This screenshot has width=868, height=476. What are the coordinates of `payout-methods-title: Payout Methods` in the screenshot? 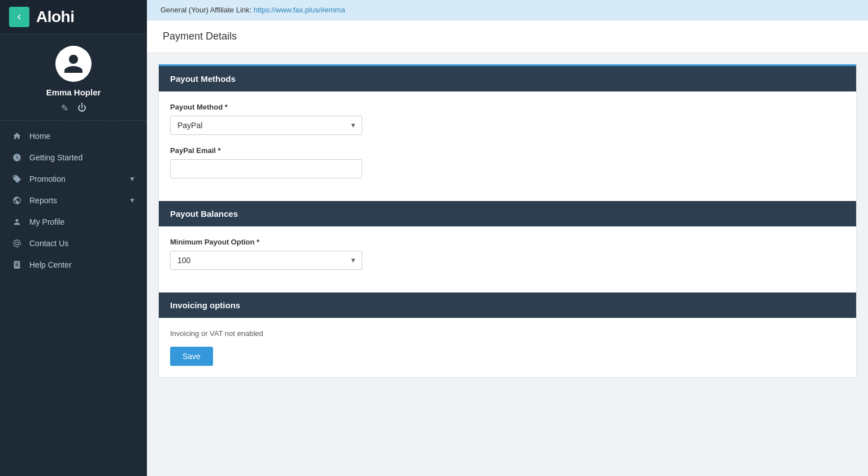 It's located at (203, 79).